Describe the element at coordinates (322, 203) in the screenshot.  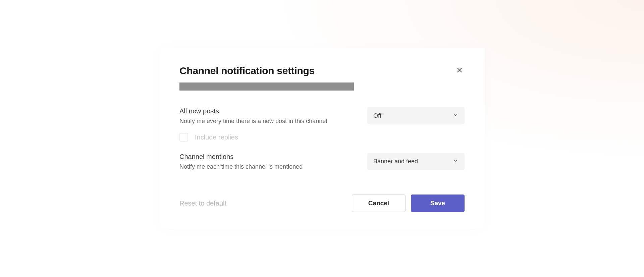
I see `dialog-footer: Reset to default Cancel Save` at that location.